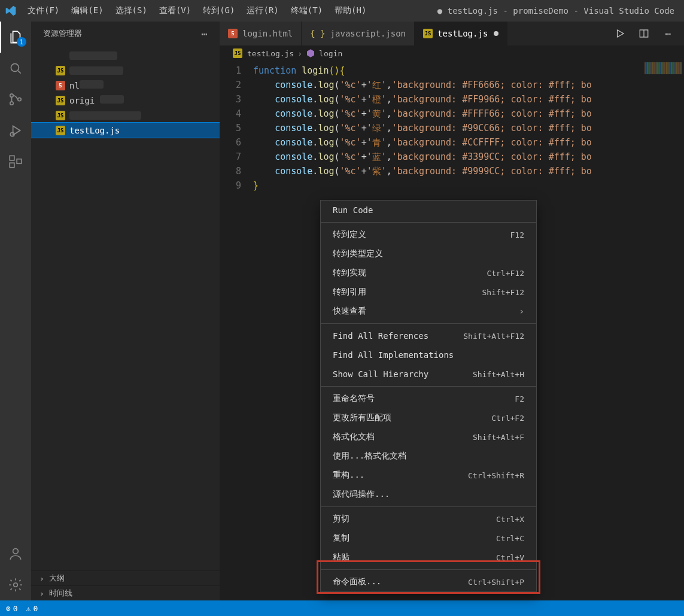  Describe the element at coordinates (126, 131) in the screenshot. I see `tree-row: JStestLog.js` at that location.